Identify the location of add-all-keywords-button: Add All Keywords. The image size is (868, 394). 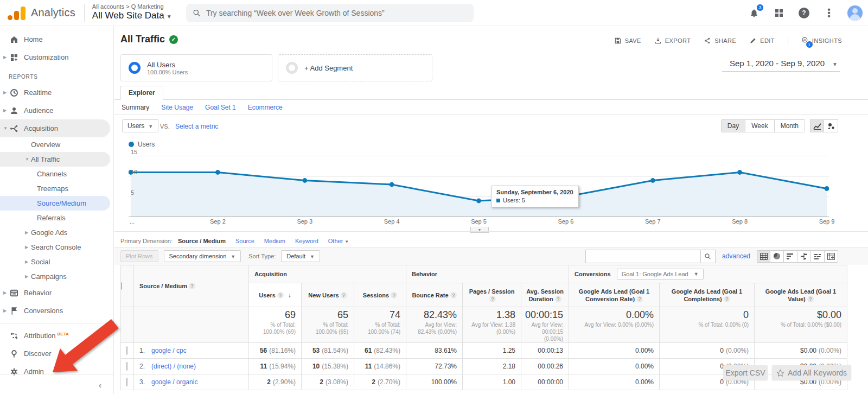
(812, 373).